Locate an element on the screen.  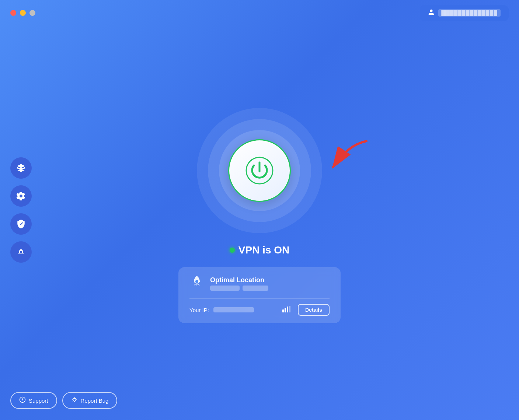
status-dot is located at coordinates (232, 250).